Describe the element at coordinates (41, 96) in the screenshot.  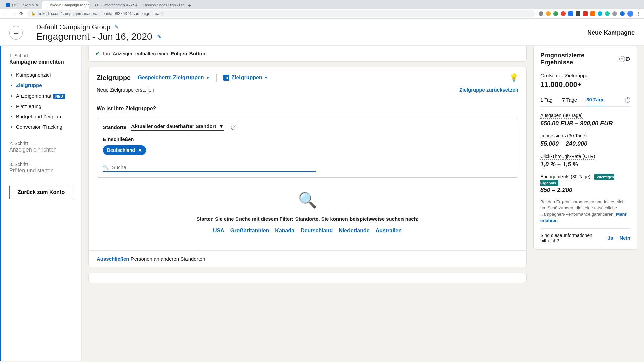
I see `sidebar-item-format: AnzeigenformatNEU` at that location.